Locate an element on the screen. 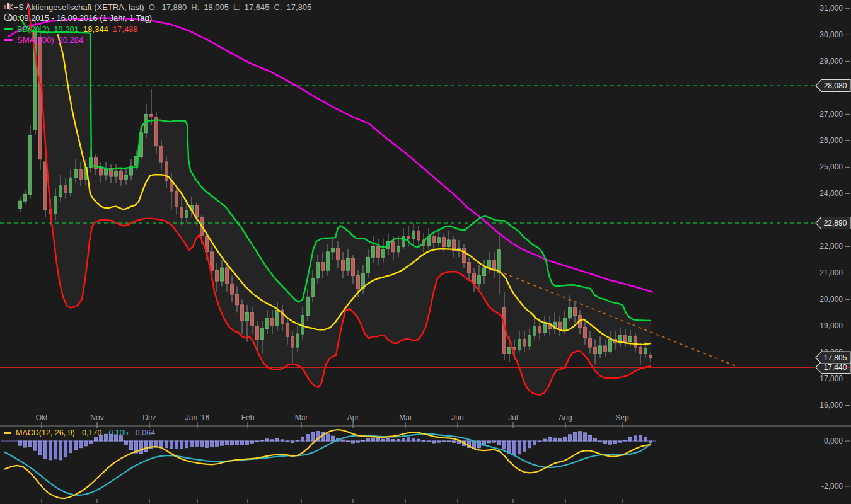 This screenshot has height=504, width=851. date-range-row: 08.09.2015 - 16.09.2016 (1 Jahr, 1 Tag) is located at coordinates (78, 18).